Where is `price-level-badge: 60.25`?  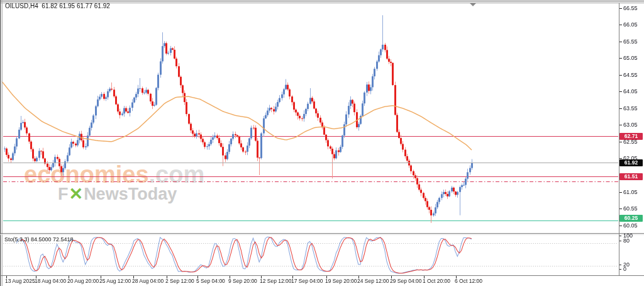 price-level-badge: 60.25 is located at coordinates (631, 218).